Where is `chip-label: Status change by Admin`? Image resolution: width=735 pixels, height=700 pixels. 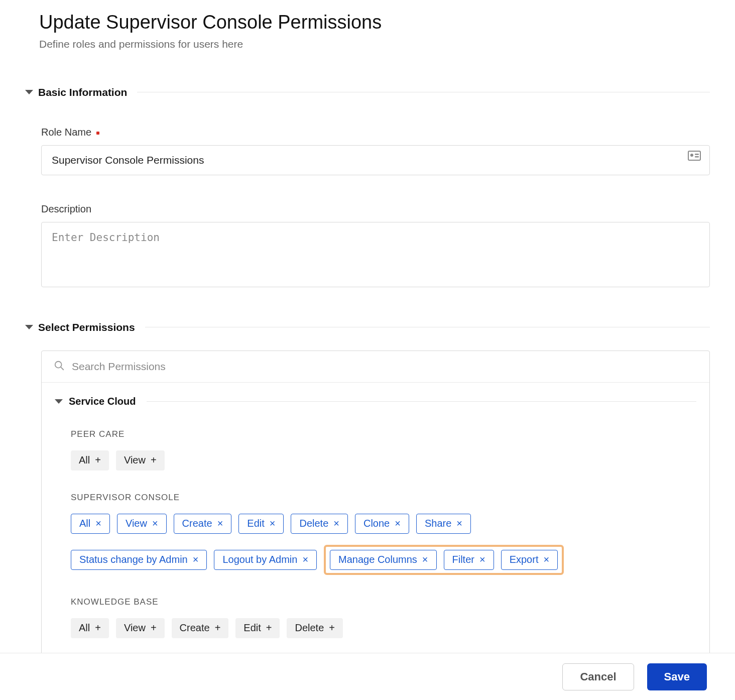 chip-label: Status change by Admin is located at coordinates (134, 559).